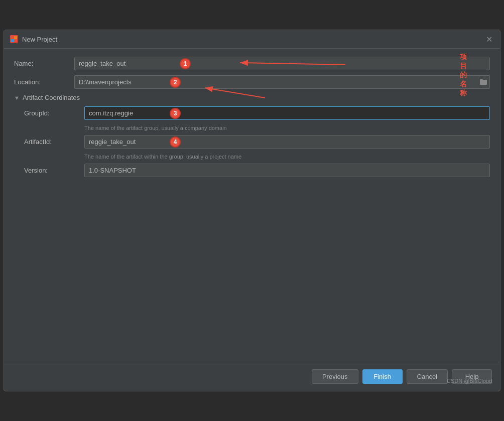 The image size is (504, 421). Describe the element at coordinates (257, 171) in the screenshot. I see `version-row: Version:` at that location.